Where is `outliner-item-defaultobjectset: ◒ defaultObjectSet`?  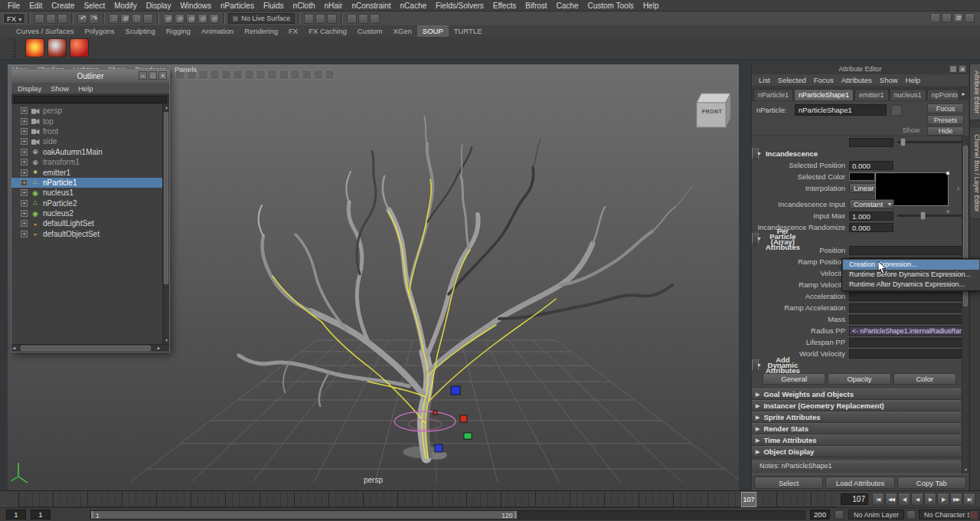
outliner-item-defaultobjectset: ◒ defaultObjectSet is located at coordinates (90, 234).